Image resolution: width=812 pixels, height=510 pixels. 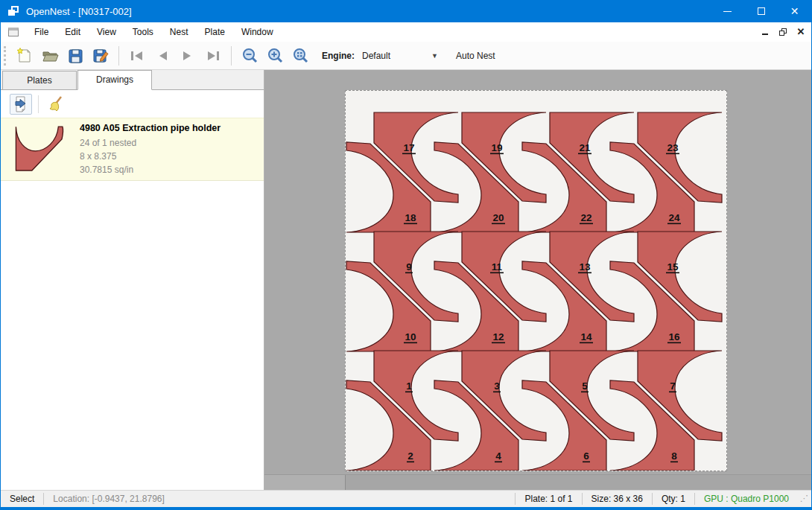 What do you see at coordinates (150, 170) in the screenshot?
I see `drawing-area: 30.7815 sq/in` at bounding box center [150, 170].